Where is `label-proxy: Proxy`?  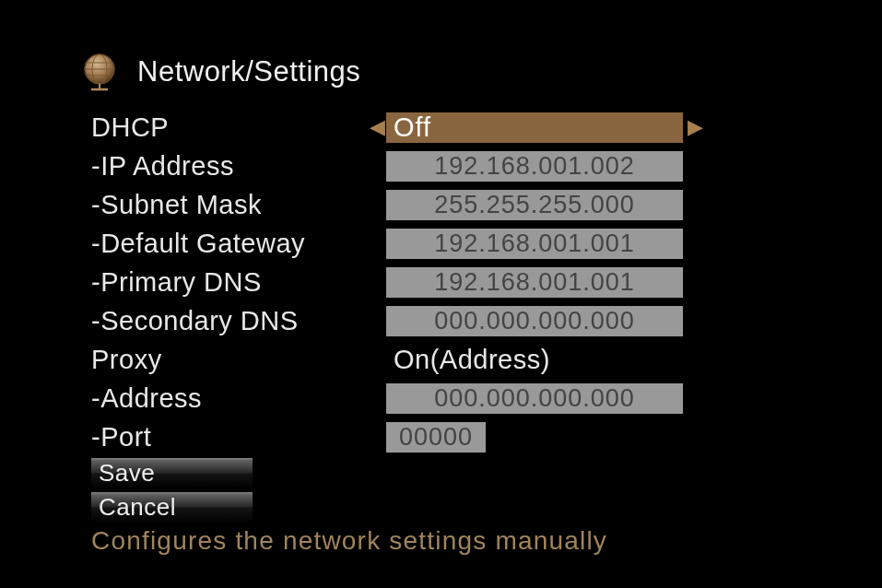 label-proxy: Proxy is located at coordinates (239, 359).